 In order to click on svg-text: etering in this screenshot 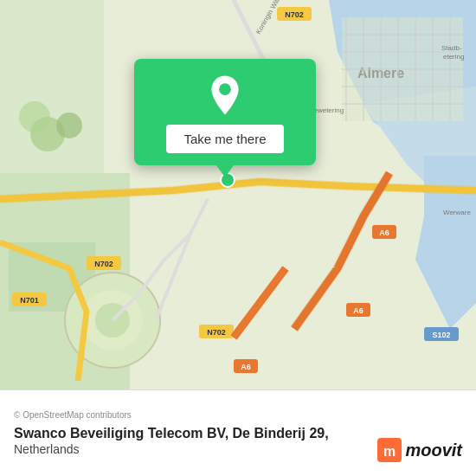, I will do `click(453, 57)`.